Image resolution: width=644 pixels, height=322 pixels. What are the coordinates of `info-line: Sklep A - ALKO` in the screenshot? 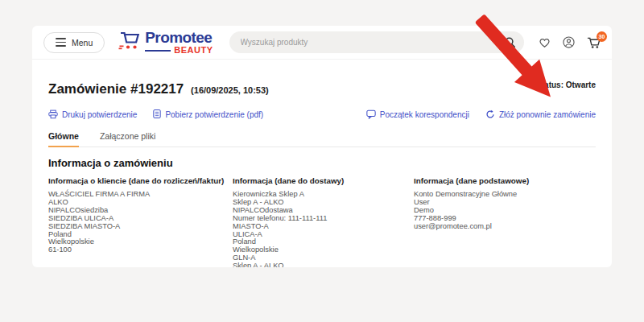 It's located at (324, 265).